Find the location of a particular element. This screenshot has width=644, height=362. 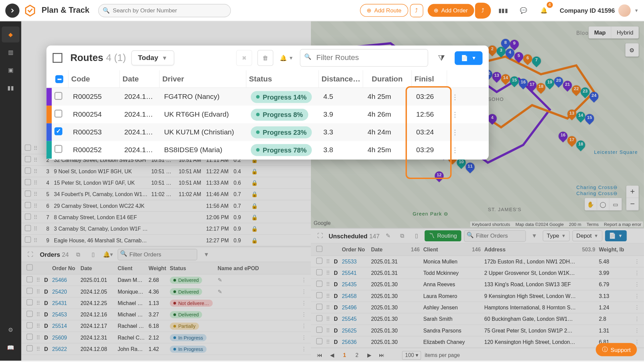

delete-button: 🗑 is located at coordinates (266, 58).